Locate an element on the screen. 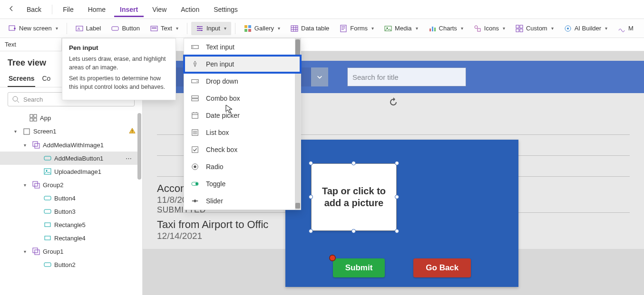 This screenshot has width=644, height=295. dropdown-icon is located at coordinates (195, 81).